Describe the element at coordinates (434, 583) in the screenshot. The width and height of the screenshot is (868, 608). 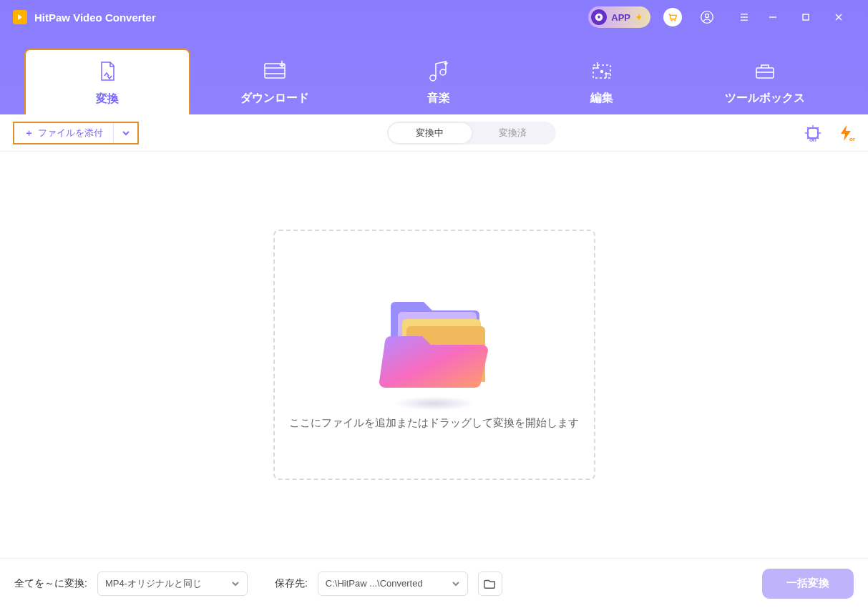
I see `footer-bar: 全てを～に変換: MP4-オリジナルと同じ 保存先: C:\HitPaw ...…` at that location.